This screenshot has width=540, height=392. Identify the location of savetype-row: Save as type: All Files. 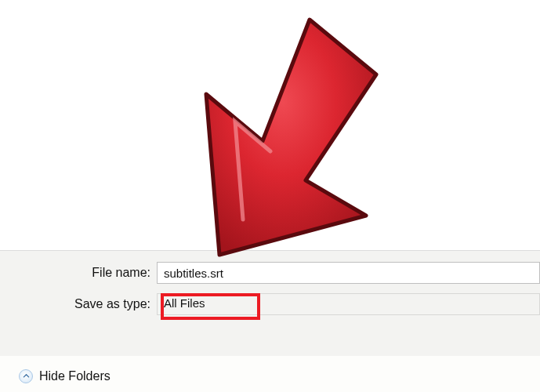
(270, 304).